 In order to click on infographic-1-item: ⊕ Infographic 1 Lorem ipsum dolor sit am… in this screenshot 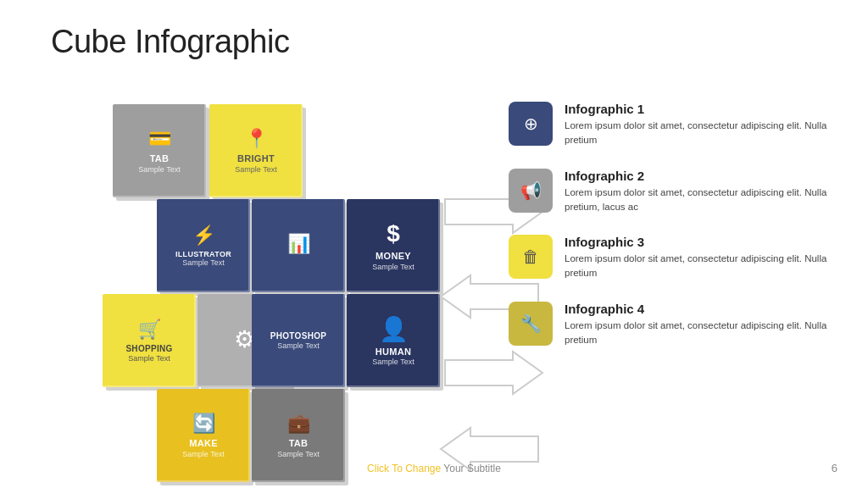, I will do `click(676, 125)`.